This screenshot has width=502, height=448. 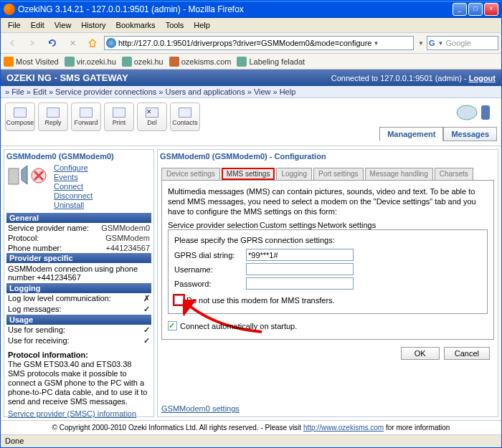 I want to click on dial-input, so click(x=300, y=255).